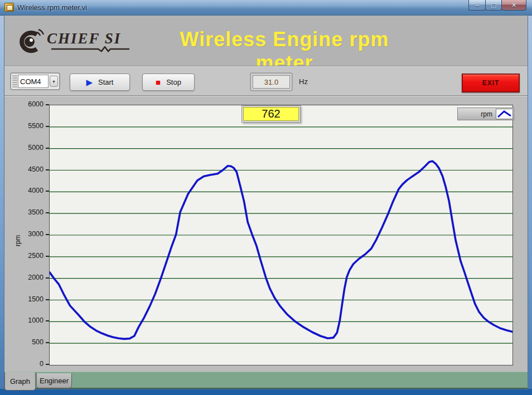  Describe the element at coordinates (27, 277) in the screenshot. I see `y-tick-label: 2000` at that location.